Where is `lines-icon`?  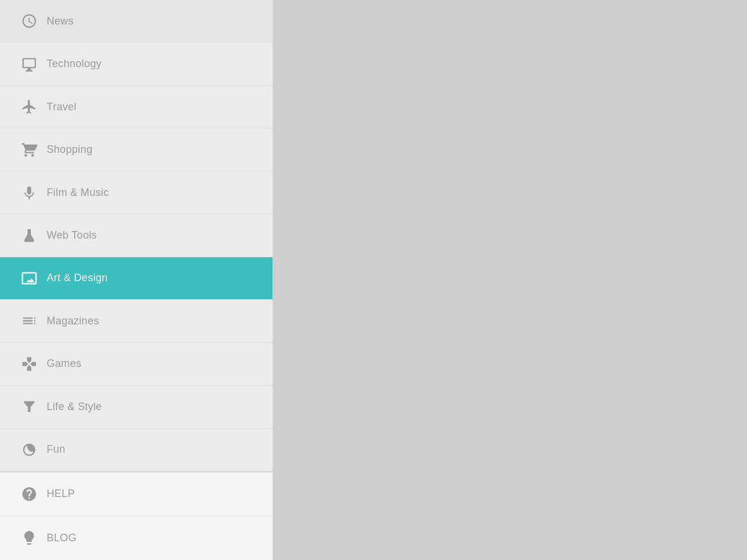 lines-icon is located at coordinates (29, 321).